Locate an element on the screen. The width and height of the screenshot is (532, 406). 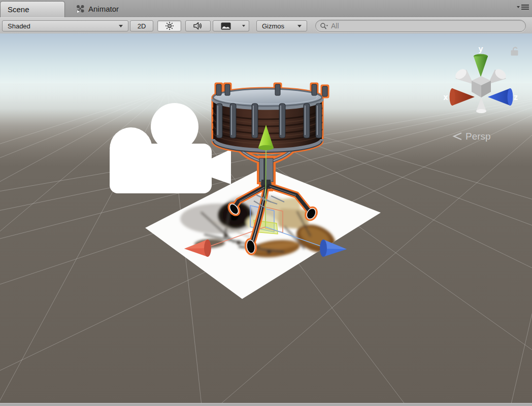
tab-scene: Scene is located at coordinates (32, 9).